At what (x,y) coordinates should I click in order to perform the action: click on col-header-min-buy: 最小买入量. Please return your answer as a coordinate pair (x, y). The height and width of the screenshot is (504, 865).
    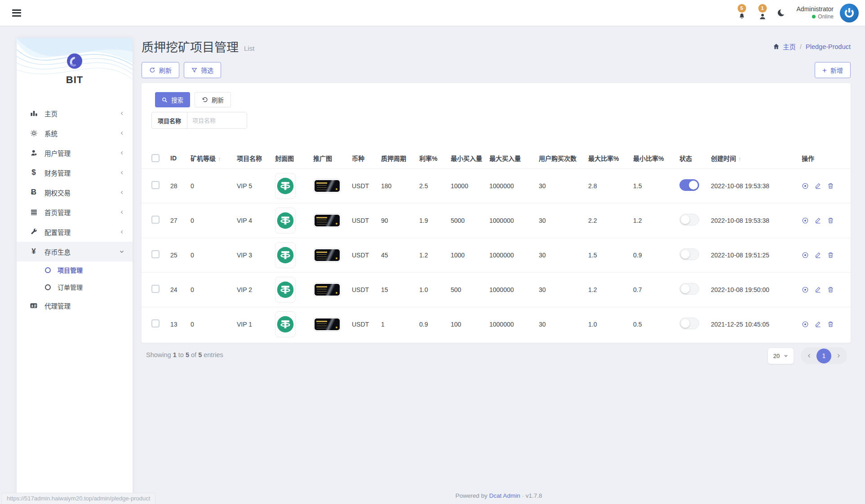
    Looking at the image, I should click on (466, 158).